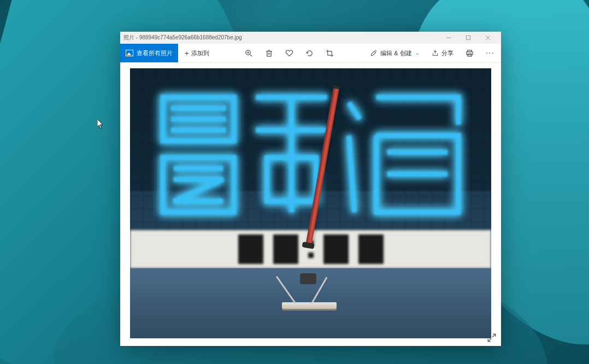  What do you see at coordinates (281, 38) in the screenshot?
I see `window-title: 照片 - 988949c774a5e926a66b1688ed207be.jpg` at bounding box center [281, 38].